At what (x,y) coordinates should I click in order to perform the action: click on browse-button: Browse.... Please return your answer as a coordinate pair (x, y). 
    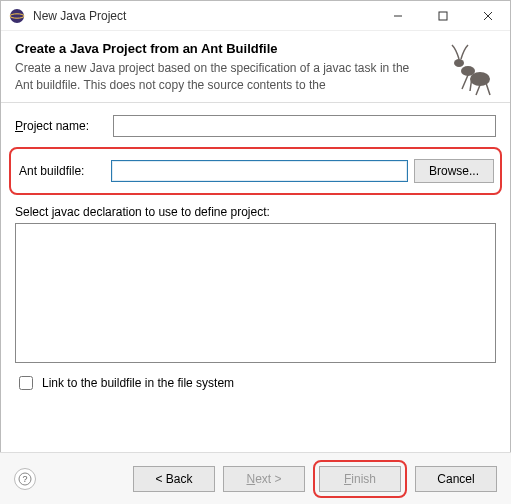
    Looking at the image, I should click on (454, 171).